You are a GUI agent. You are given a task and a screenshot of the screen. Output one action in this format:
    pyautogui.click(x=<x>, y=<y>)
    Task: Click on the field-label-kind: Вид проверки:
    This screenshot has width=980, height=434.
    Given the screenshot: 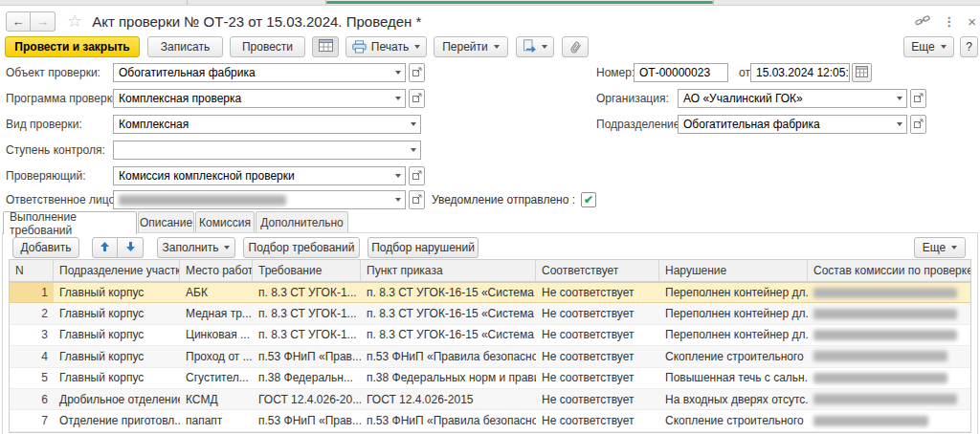 What is the action you would take?
    pyautogui.click(x=44, y=124)
    